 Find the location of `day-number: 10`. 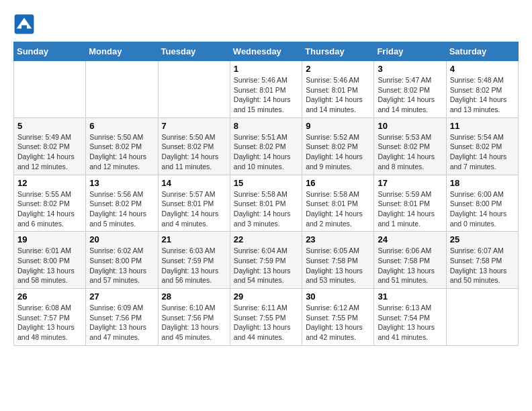

day-number: 10 is located at coordinates (410, 126).